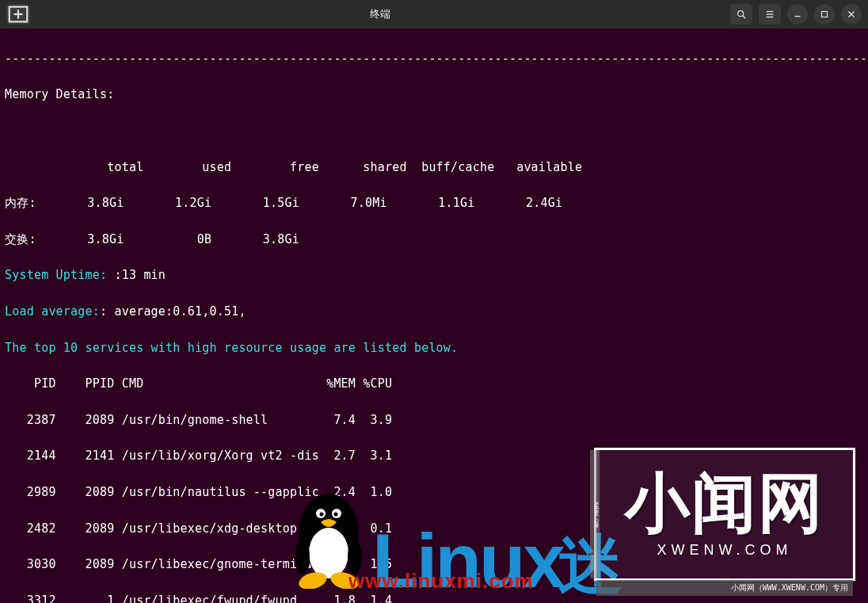  Describe the element at coordinates (725, 503) in the screenshot. I see `watermark-big: 小闻网` at that location.